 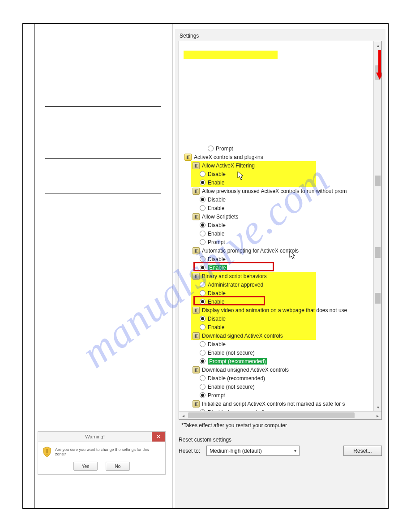 What do you see at coordinates (278, 225) in the screenshot?
I see `option-scriptlets-disable: Disable` at bounding box center [278, 225].